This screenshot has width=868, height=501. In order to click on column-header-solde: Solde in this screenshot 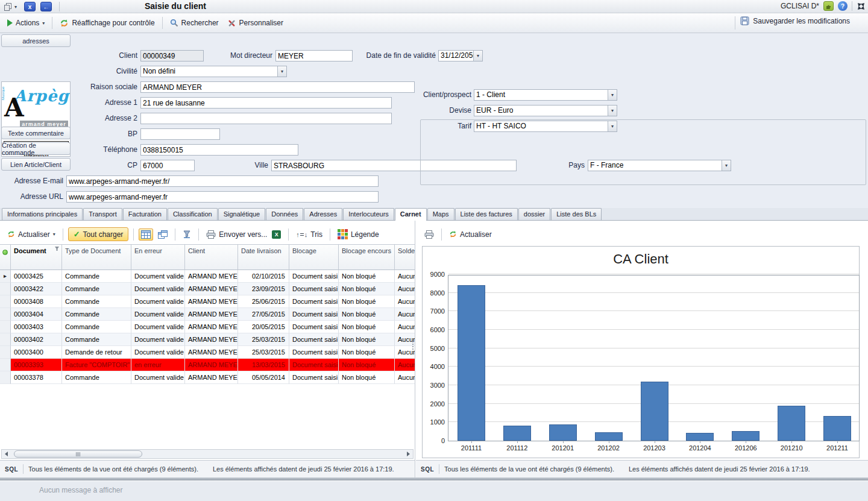, I will do `click(405, 257)`.